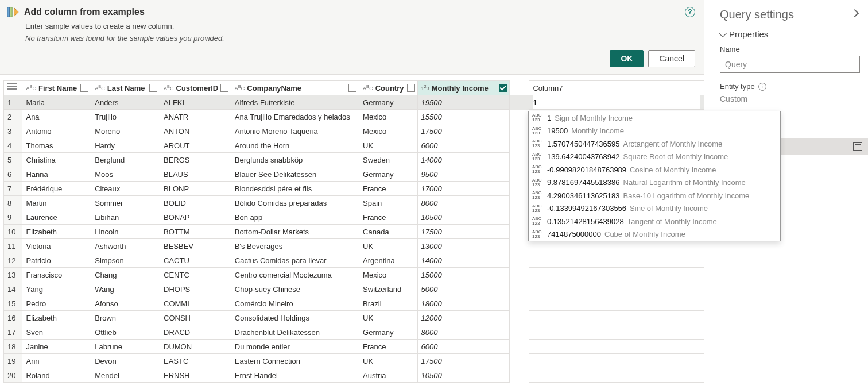 The height and width of the screenshot is (389, 868). Describe the element at coordinates (463, 188) in the screenshot. I see `cell: 17000` at that location.